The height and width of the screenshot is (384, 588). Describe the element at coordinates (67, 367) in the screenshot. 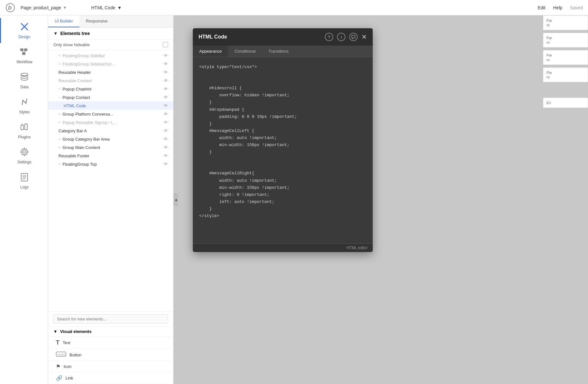

I see `ve-label: Icon` at that location.